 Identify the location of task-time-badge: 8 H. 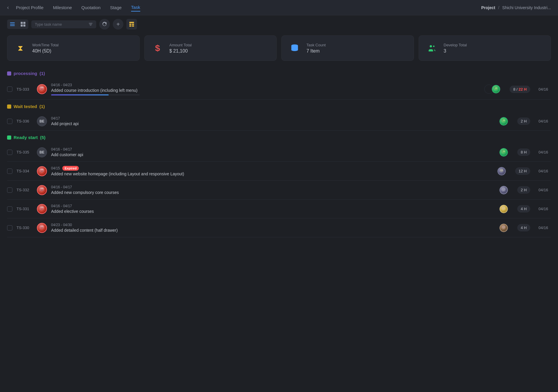
(524, 152).